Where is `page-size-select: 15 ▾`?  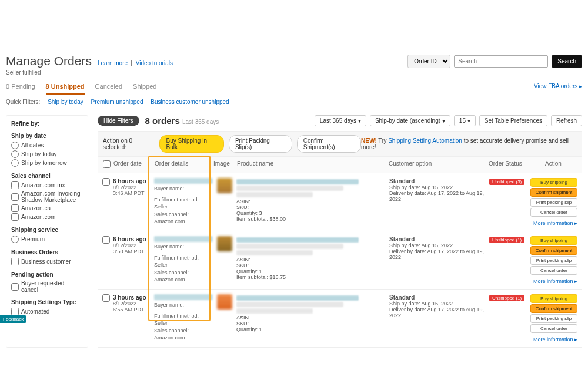 page-size-select: 15 ▾ is located at coordinates (465, 121).